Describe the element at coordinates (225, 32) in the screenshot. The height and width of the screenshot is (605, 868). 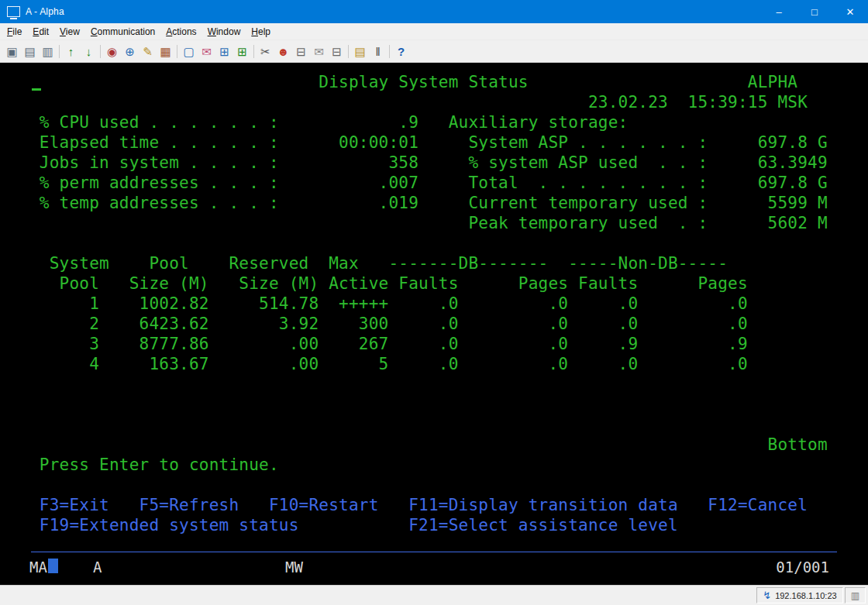
I see `menu-window: Window` at that location.